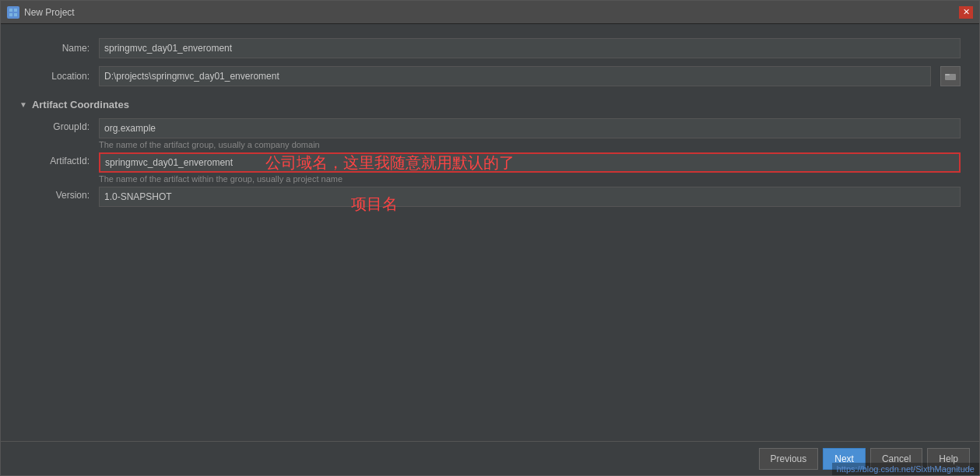 This screenshot has height=476, width=980. I want to click on location-row: Location:, so click(490, 76).